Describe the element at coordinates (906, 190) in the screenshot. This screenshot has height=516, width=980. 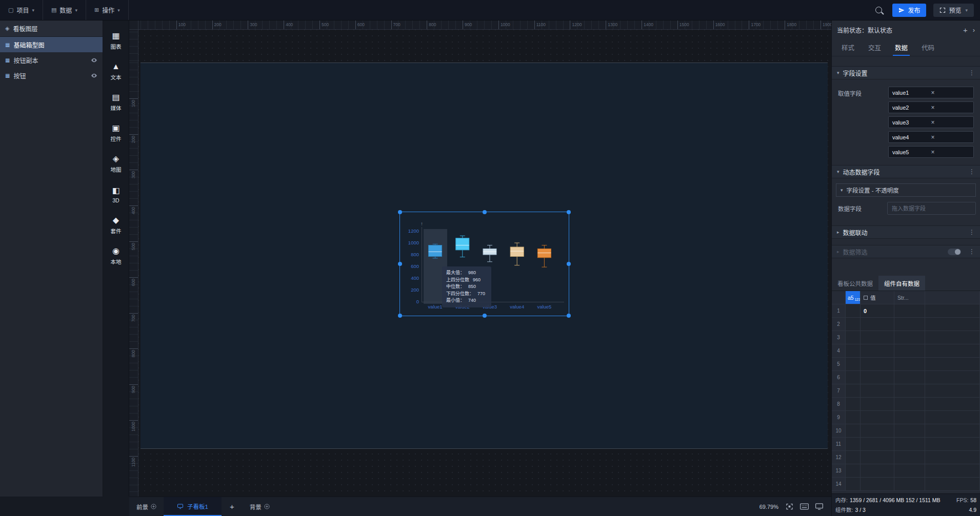
I see `opacity-subsection-header: ▾ 字段设置 - 不透明度` at that location.